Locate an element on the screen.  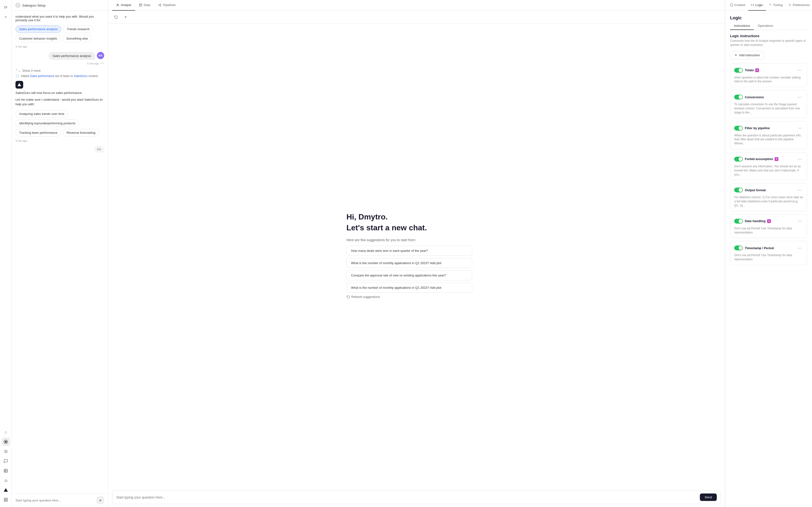
badge-totals: ✦ is located at coordinates (757, 70).